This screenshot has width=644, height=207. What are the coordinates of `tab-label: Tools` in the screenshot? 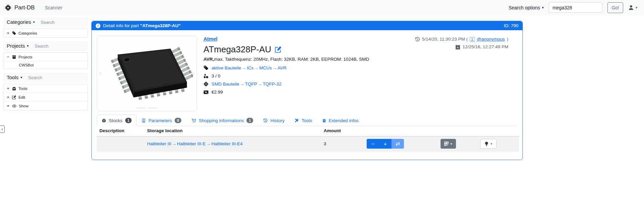 It's located at (307, 121).